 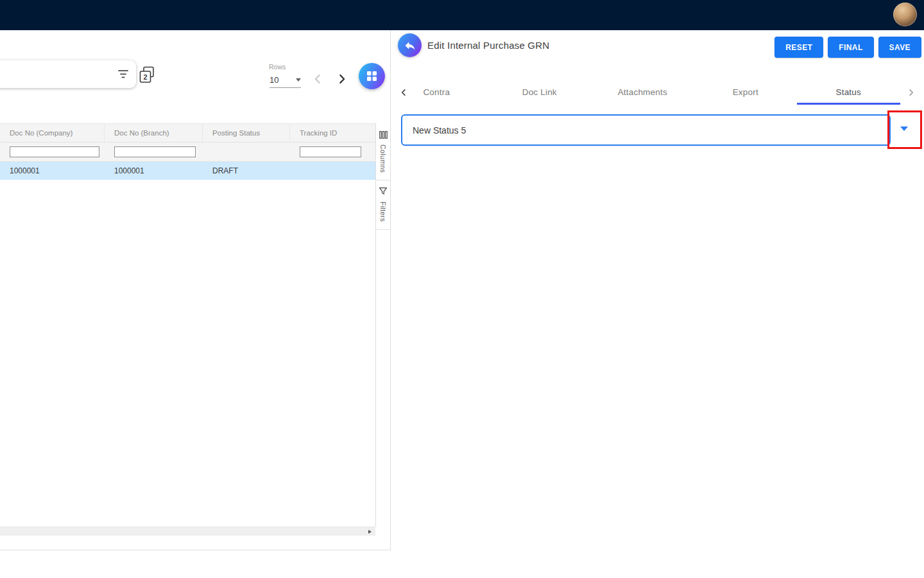 What do you see at coordinates (154, 152) in the screenshot?
I see `filter-cell-doc-no-branch` at bounding box center [154, 152].